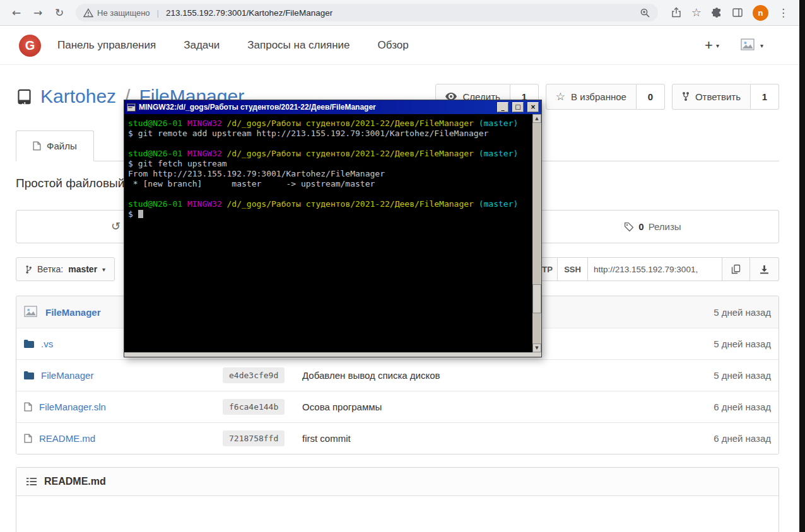 This screenshot has height=532, width=805. What do you see at coordinates (591, 97) in the screenshot?
I see `star-button: ☆ В избранное` at bounding box center [591, 97].